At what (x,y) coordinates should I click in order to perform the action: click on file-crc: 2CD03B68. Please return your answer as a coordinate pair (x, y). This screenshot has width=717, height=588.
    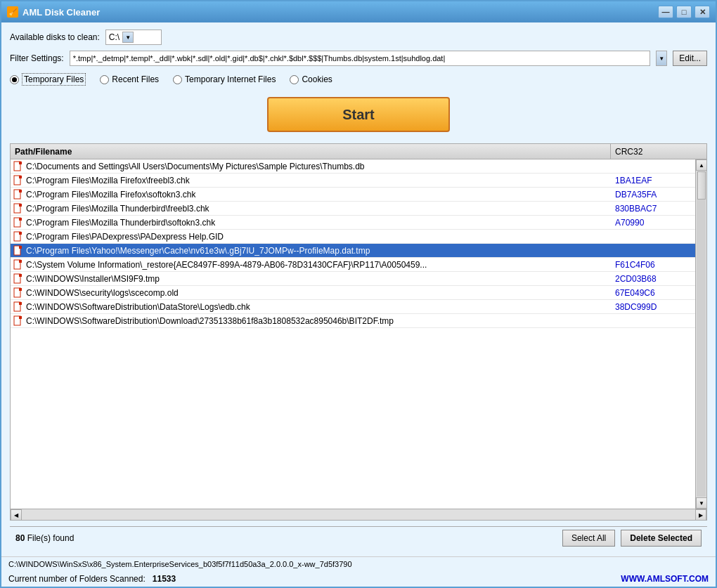
    Looking at the image, I should click on (653, 279).